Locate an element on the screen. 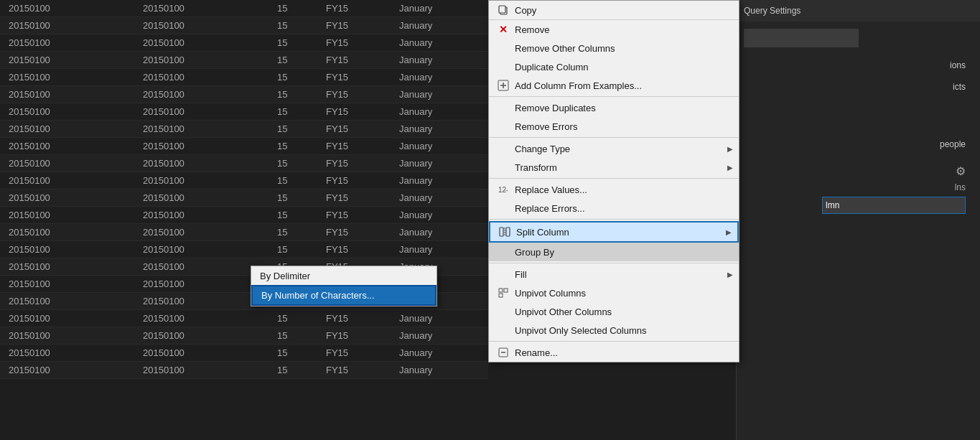 The image size is (980, 440). right-panel-header: Query Settings is located at coordinates (859, 11).